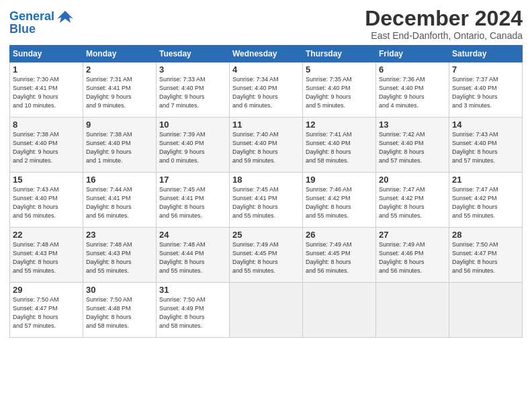 Image resolution: width=532 pixels, height=411 pixels. Describe the element at coordinates (340, 54) in the screenshot. I see `weekday-header-thursday: Thursday` at that location.